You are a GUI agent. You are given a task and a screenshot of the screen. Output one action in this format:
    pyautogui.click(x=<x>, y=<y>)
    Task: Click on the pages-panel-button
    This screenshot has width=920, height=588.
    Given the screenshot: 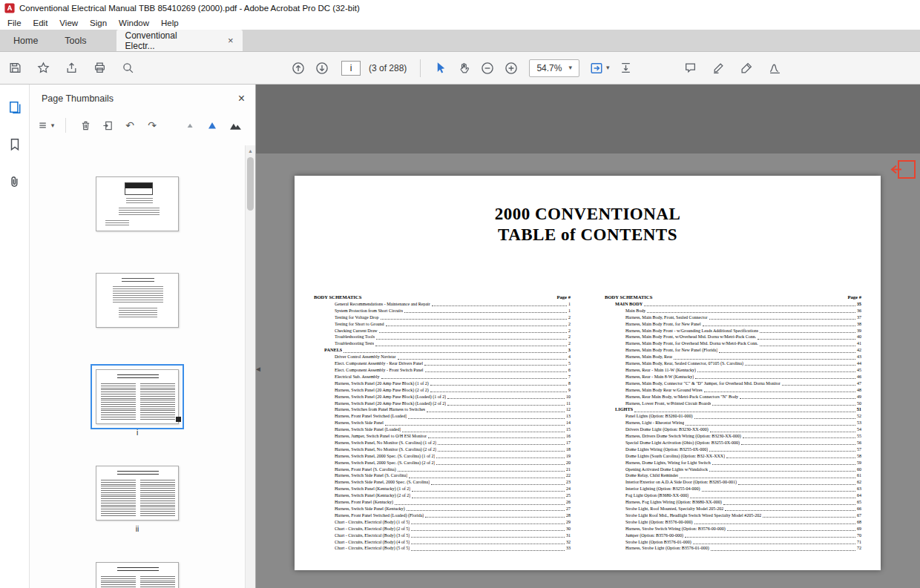 What is the action you would take?
    pyautogui.click(x=15, y=108)
    